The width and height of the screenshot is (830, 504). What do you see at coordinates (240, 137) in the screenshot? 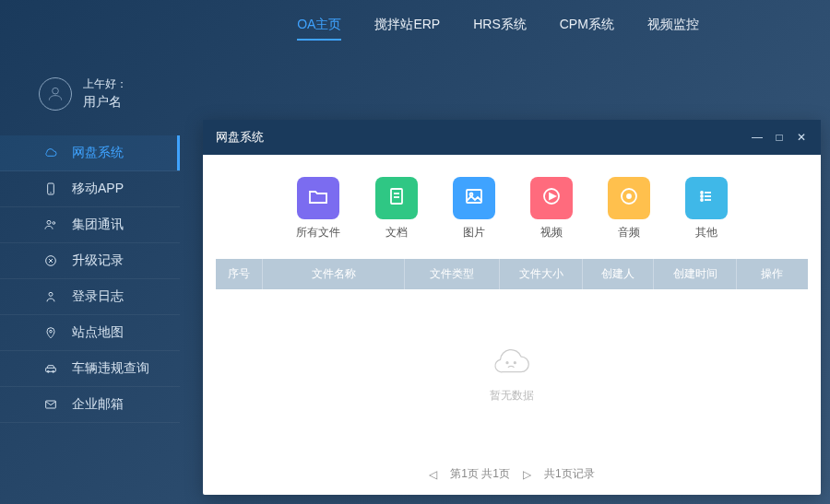
I see `panel-title: 网盘系统` at bounding box center [240, 137].